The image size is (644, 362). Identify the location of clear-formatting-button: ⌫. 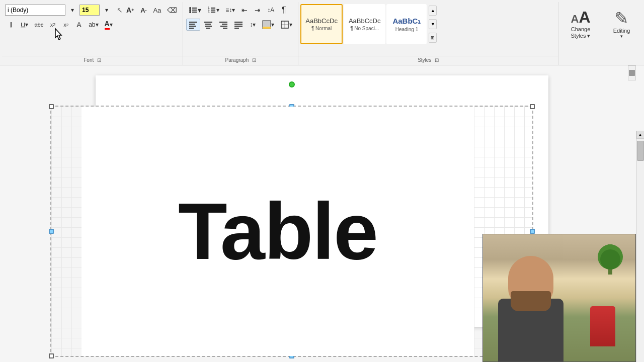
(172, 10).